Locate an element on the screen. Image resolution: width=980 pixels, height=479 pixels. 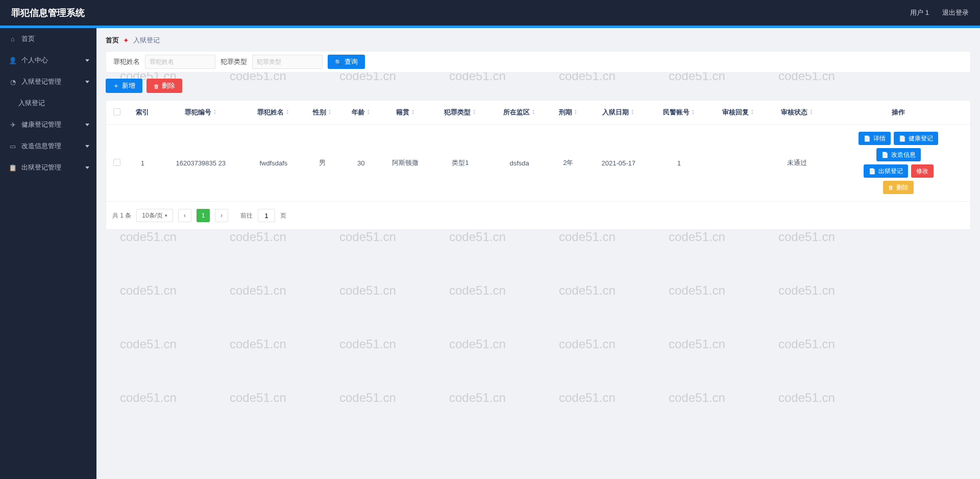
th-reply: 审核回复 is located at coordinates (738, 112).